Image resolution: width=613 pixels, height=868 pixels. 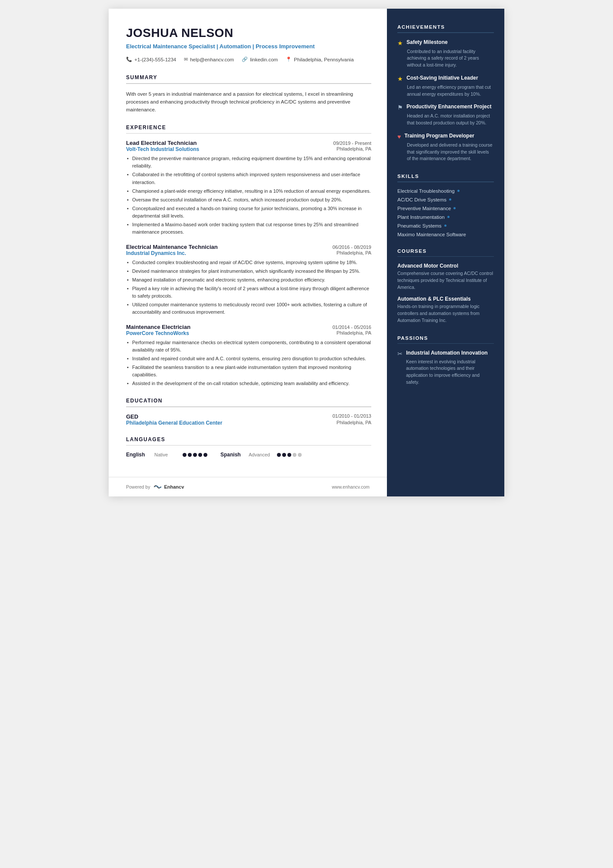 What do you see at coordinates (195, 455) in the screenshot?
I see `lang-english-dots` at bounding box center [195, 455].